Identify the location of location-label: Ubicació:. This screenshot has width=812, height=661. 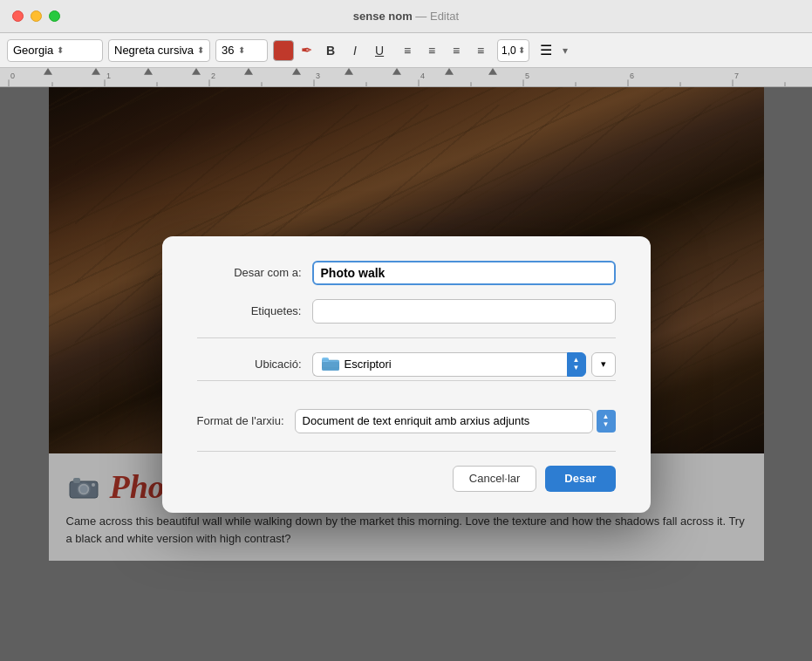
(249, 365).